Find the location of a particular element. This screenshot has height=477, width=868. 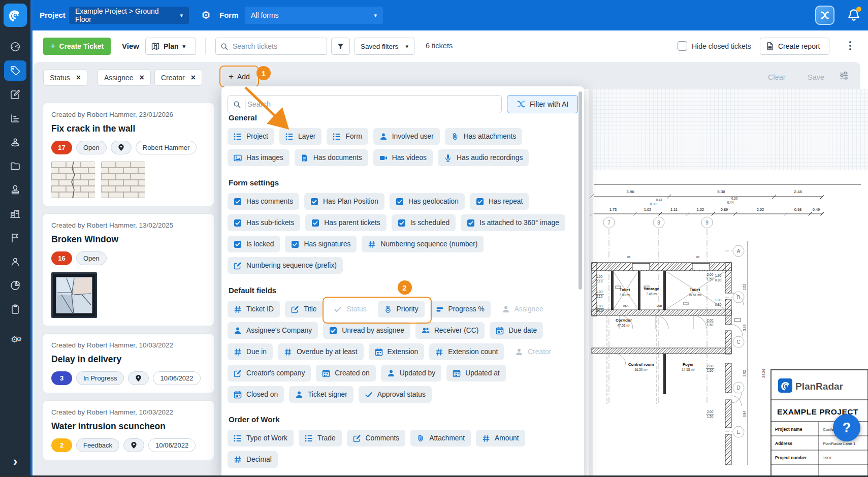

field-chip-has-comments: Has comments is located at coordinates (263, 201).